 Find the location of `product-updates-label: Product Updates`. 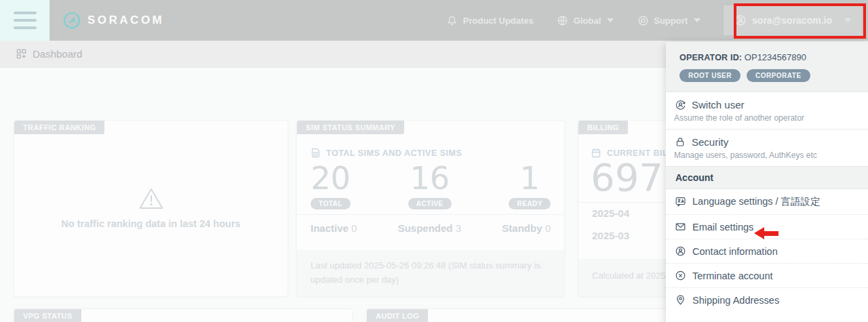

product-updates-label: Product Updates is located at coordinates (498, 20).